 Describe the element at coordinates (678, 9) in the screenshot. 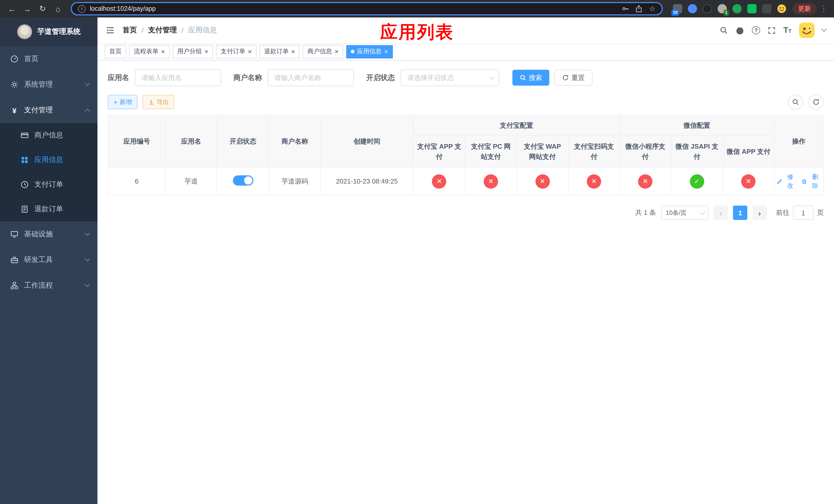

I see `extension-icon: 10` at that location.